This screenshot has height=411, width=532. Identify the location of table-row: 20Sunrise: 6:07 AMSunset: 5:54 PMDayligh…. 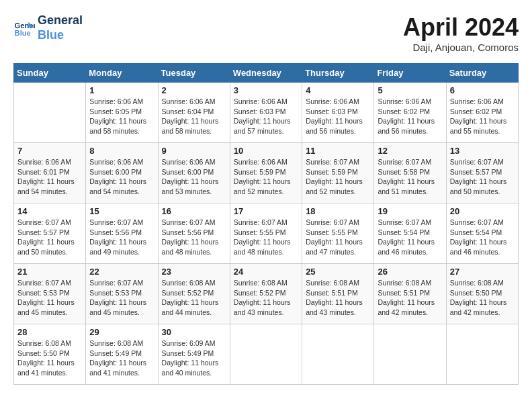
(482, 234).